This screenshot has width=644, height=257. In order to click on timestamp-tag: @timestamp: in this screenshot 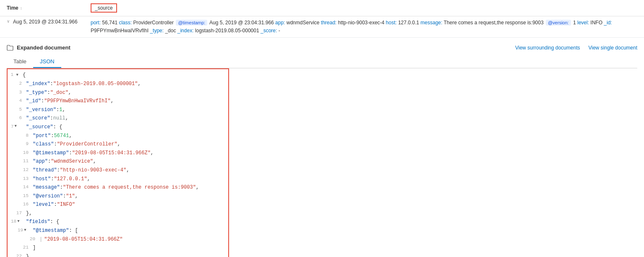, I will do `click(191, 23)`.